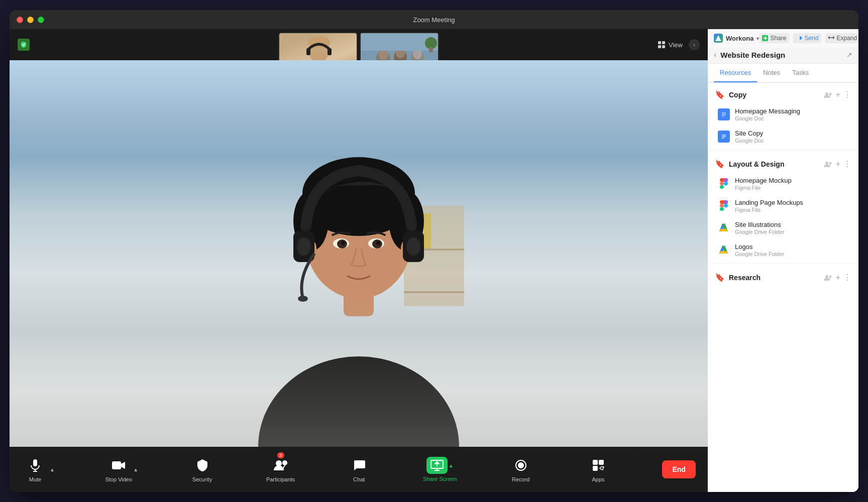 This screenshot has width=868, height=502. What do you see at coordinates (437, 465) in the screenshot?
I see `share-screen-icon` at bounding box center [437, 465].